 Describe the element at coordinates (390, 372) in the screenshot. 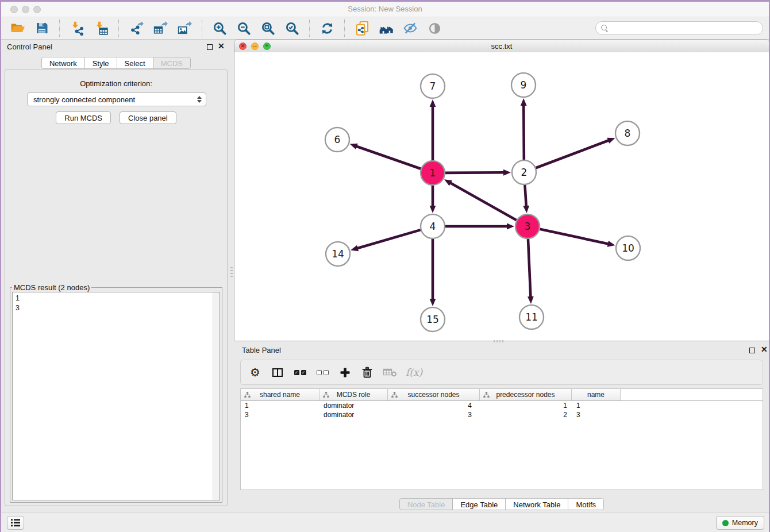

I see `delete-table-icon` at that location.